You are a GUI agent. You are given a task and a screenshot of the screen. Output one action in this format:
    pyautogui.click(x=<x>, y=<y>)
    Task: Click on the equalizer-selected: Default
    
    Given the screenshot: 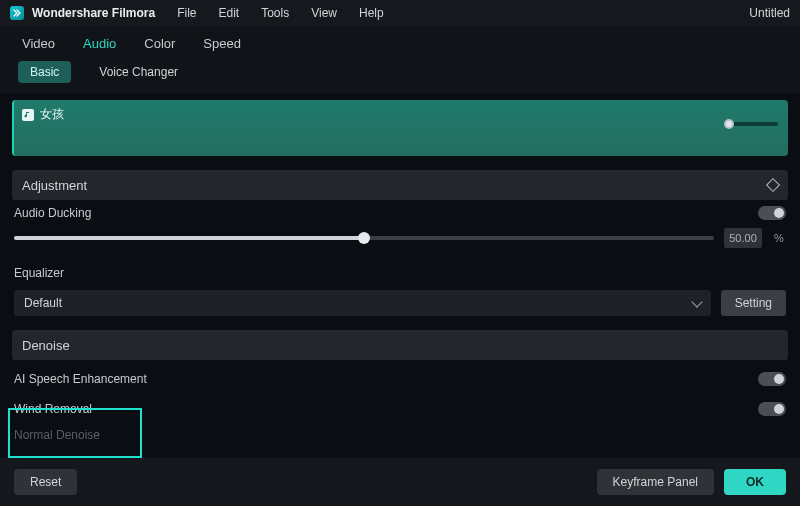 What is the action you would take?
    pyautogui.click(x=43, y=303)
    